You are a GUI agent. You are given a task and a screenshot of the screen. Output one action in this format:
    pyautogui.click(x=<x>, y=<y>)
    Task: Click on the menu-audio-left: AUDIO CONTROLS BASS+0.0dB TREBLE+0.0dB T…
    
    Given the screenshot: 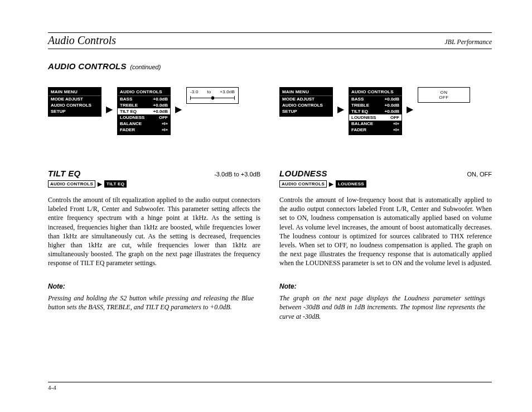 What is the action you would take?
    pyautogui.click(x=144, y=111)
    